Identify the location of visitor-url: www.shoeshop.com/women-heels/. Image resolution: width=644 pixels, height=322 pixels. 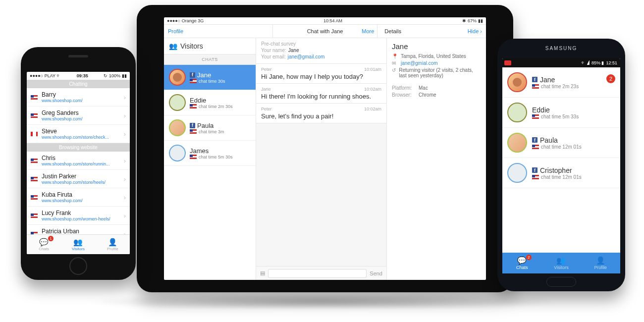
(81, 219).